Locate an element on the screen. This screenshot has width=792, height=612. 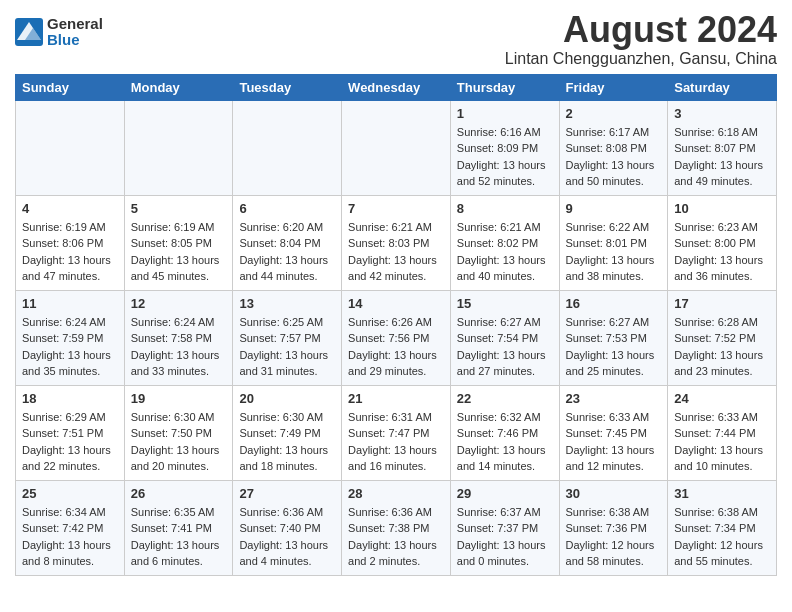
day-number: 18 is located at coordinates (70, 398).